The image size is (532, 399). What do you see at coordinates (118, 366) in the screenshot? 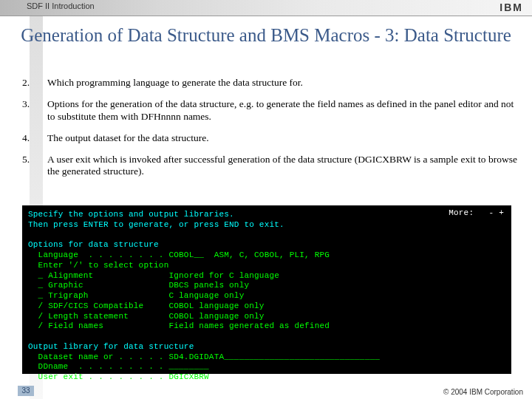
I see `terminal-line: DDname . . . . . . . . . ________` at bounding box center [118, 366].